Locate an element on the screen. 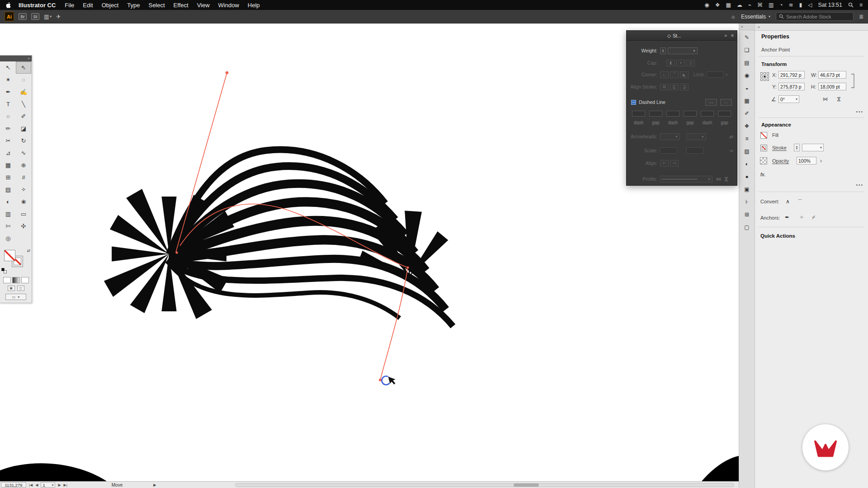 This screenshot has height=488, width=868. arrowhead-start-select: ▼ is located at coordinates (670, 136).